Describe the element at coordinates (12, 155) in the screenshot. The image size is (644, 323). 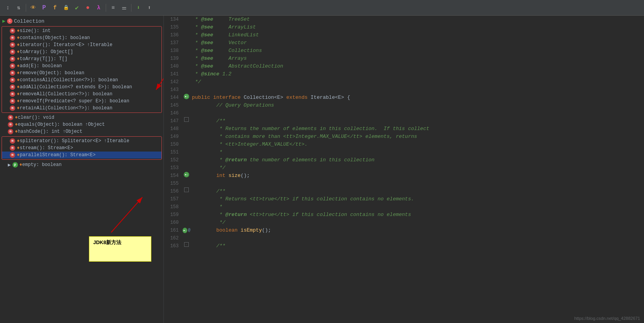
I see `method-icon-parallelstream: m` at that location.